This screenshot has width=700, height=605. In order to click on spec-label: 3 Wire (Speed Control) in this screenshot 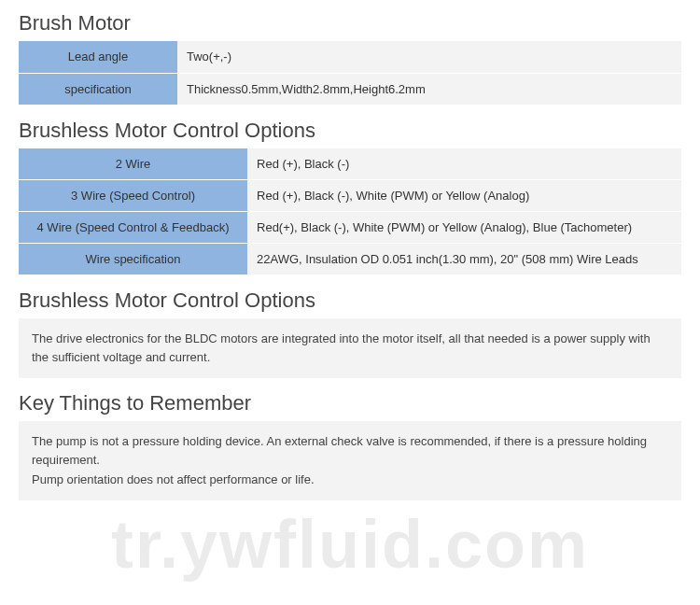, I will do `click(133, 196)`.